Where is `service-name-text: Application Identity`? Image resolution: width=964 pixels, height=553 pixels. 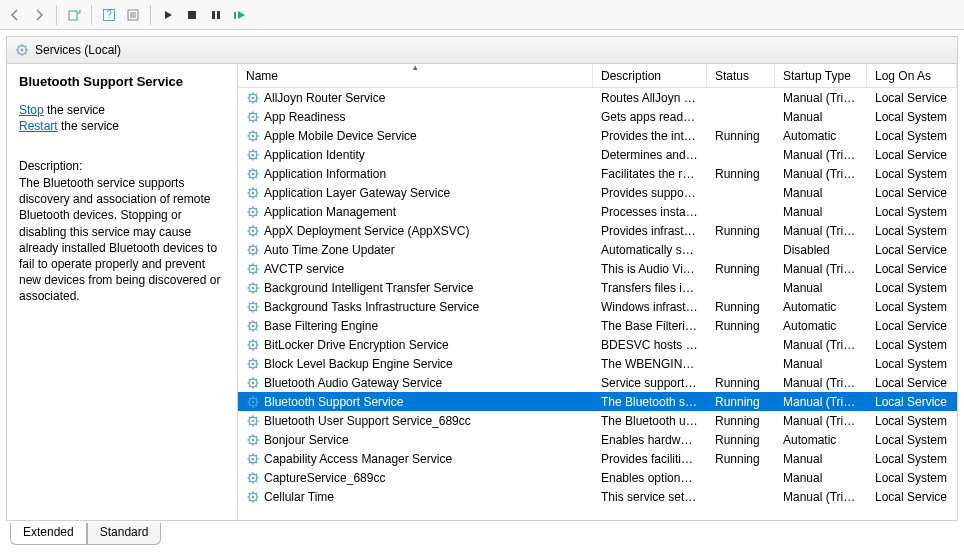 service-name-text: Application Identity is located at coordinates (314, 155).